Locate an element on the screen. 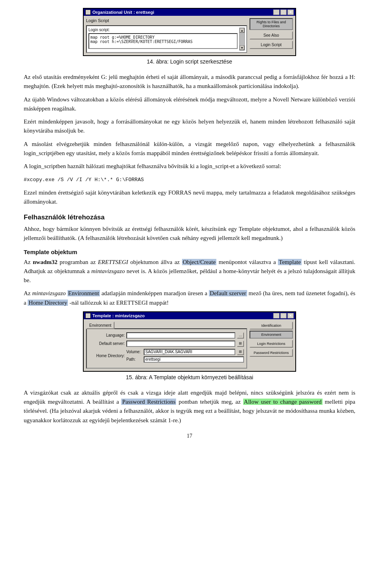 The width and height of the screenshot is (379, 588). script-line-2: map root h:=\SZERVER/KOTET:ERETTSEGI/FOR… is located at coordinates (163, 42).